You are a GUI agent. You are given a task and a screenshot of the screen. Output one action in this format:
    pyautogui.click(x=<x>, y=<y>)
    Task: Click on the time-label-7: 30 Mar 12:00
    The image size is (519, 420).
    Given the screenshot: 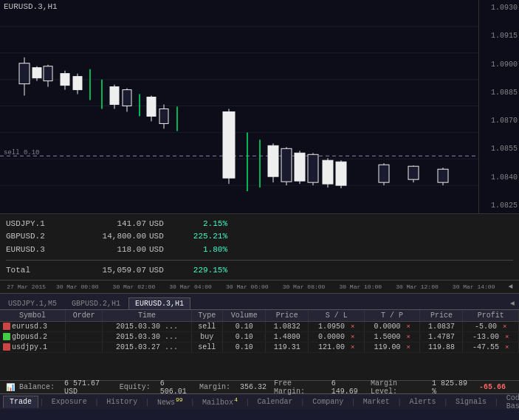 What is the action you would take?
    pyautogui.click(x=418, y=286)
    